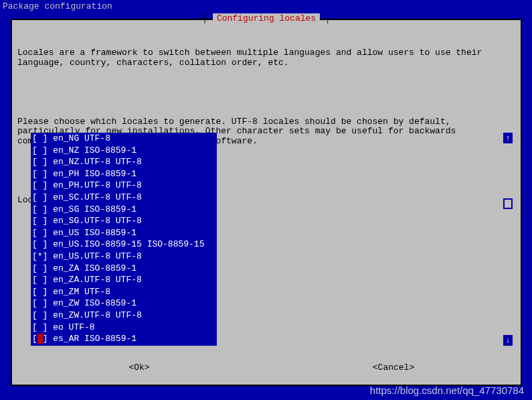 This screenshot has height=400, width=532. I want to click on locale-item: [ ] en_PH.UTF-8 UTF-8, so click(124, 186).